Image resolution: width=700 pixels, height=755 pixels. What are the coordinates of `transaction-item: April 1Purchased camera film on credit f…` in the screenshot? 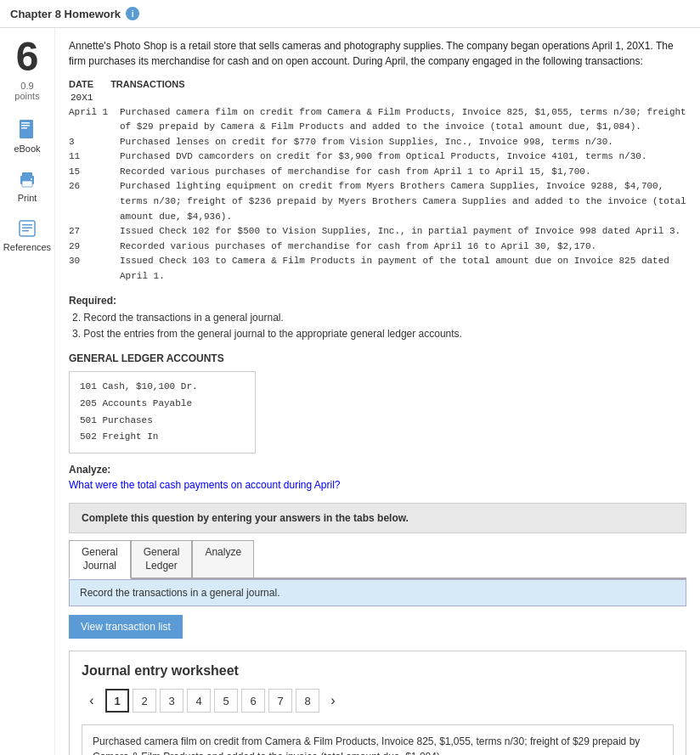 It's located at (377, 121).